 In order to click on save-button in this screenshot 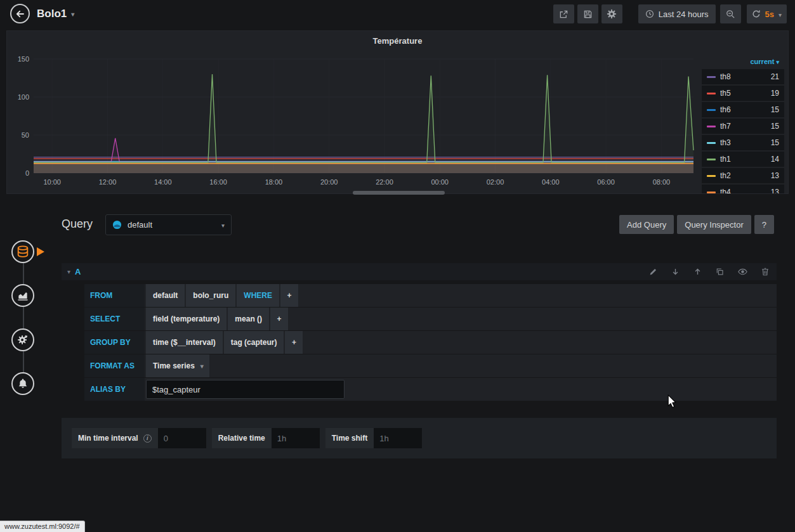, I will do `click(588, 14)`.